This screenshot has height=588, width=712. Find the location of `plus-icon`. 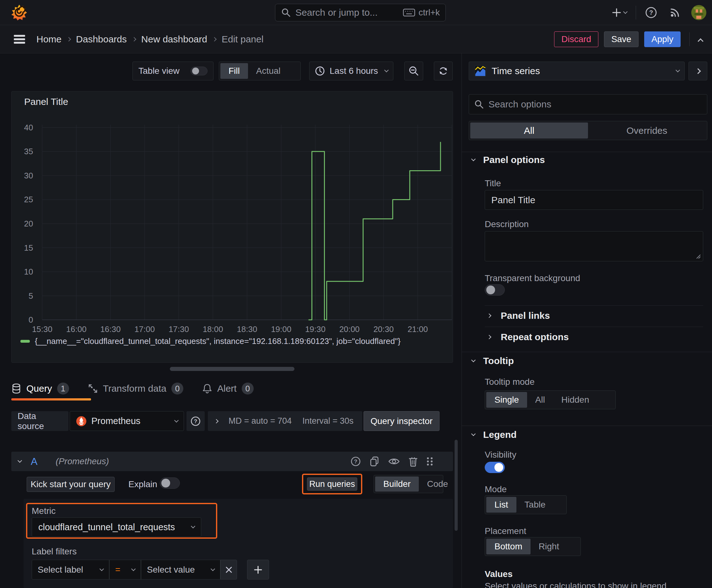

plus-icon is located at coordinates (617, 13).